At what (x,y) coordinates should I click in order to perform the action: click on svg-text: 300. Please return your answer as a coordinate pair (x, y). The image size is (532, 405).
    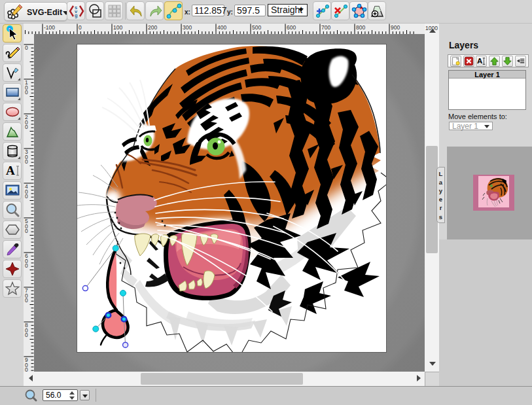
    Looking at the image, I should click on (187, 27).